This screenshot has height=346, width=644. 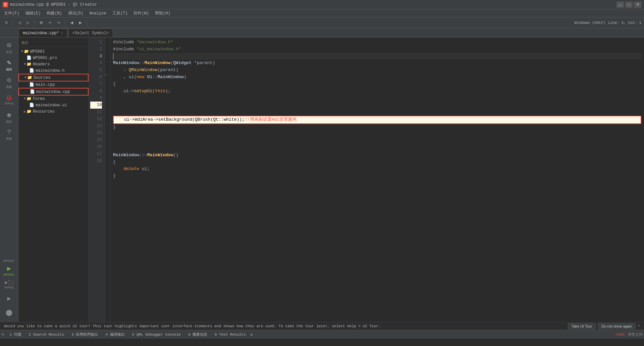 I want to click on nav-project: ◉ 项目, so click(x=9, y=117).